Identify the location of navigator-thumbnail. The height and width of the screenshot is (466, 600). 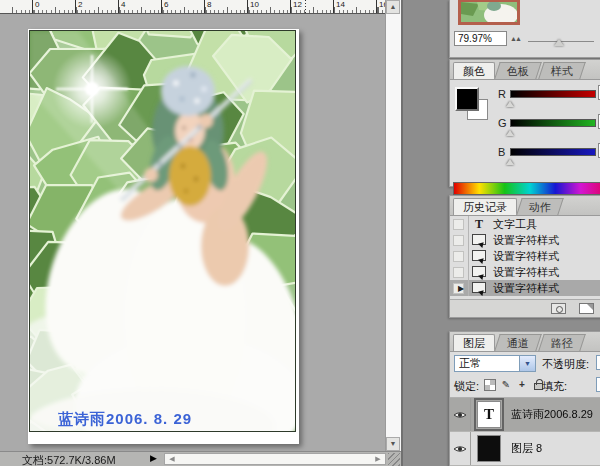
(489, 12).